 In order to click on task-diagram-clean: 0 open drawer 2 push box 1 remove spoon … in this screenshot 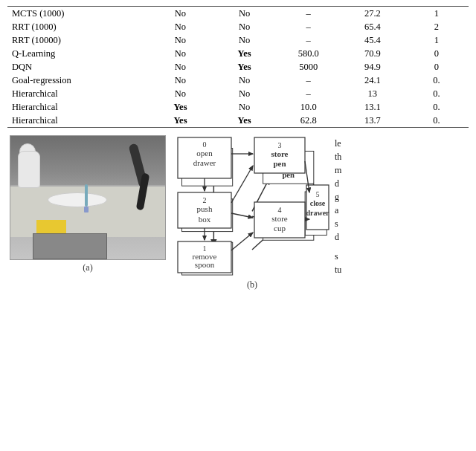, I will do `click(252, 204)`.